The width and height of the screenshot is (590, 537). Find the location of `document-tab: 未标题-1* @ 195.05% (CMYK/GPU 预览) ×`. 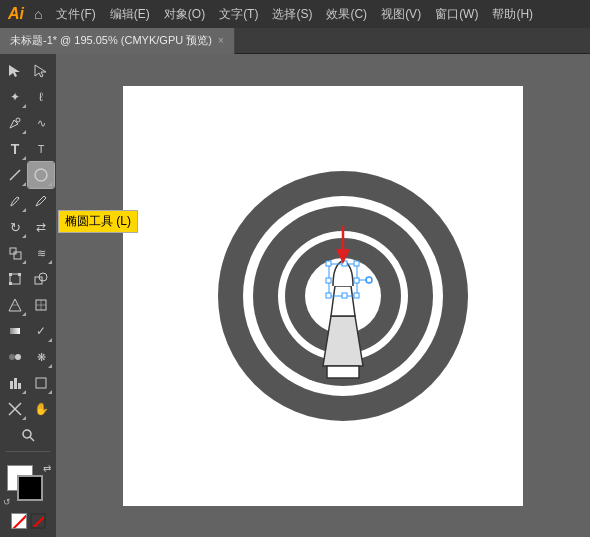

document-tab: 未标题-1* @ 195.05% (CMYK/GPU 预览) × is located at coordinates (118, 41).